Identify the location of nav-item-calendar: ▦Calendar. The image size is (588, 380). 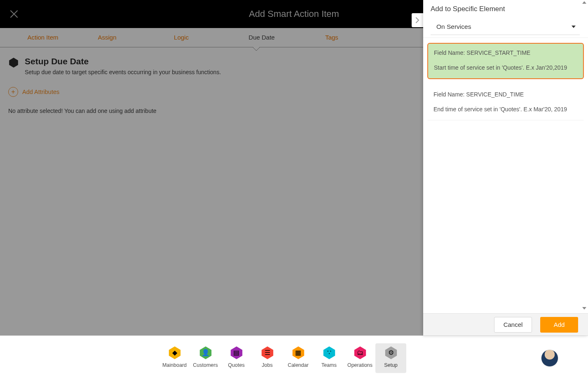
(298, 358).